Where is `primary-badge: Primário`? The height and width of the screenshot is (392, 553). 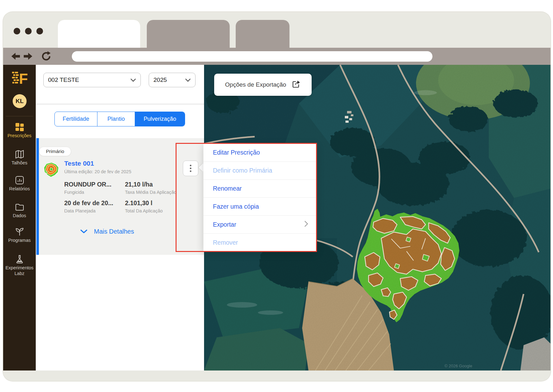 primary-badge: Primário is located at coordinates (55, 151).